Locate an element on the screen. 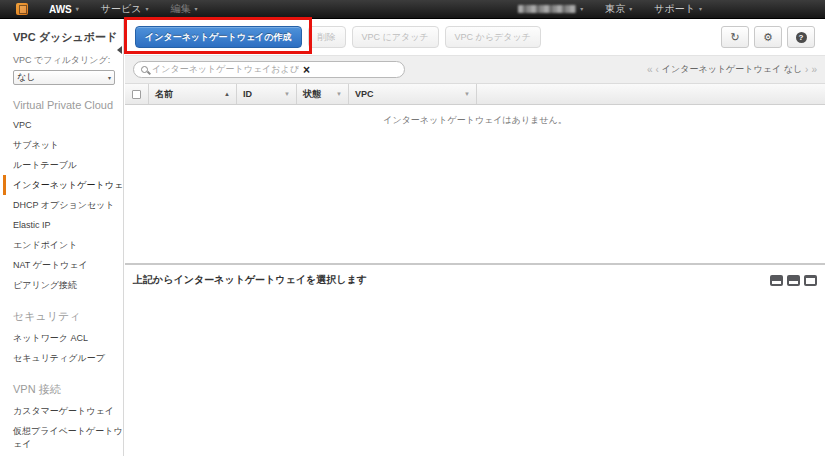  last-page-icon: » is located at coordinates (814, 70).